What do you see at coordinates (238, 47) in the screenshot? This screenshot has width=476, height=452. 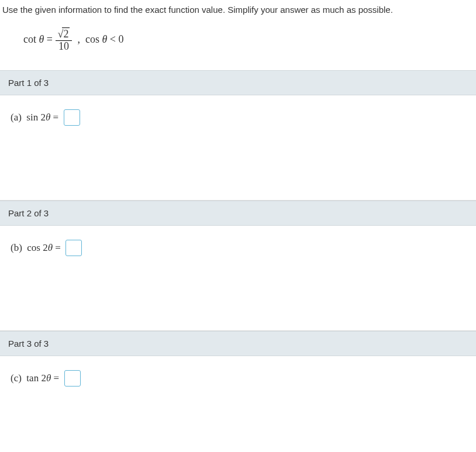 I see `given-expression: cot θ = √2 10 , cos θ < 0` at bounding box center [238, 47].